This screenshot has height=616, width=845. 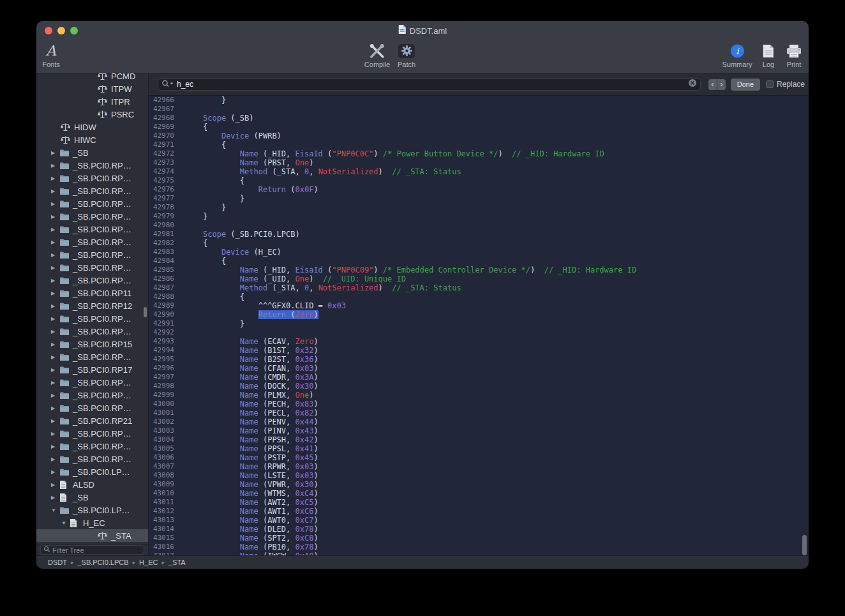 What do you see at coordinates (429, 84) in the screenshot?
I see `find-search-input: h_ec` at bounding box center [429, 84].